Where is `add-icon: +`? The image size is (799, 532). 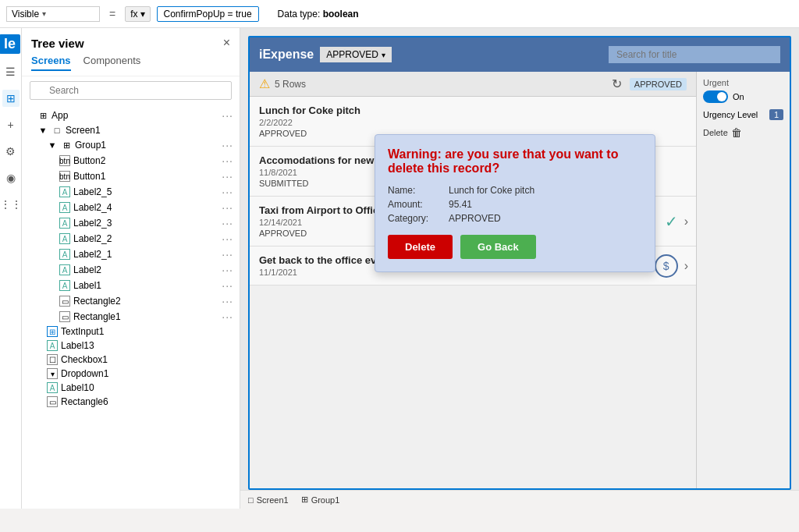
add-icon: + is located at coordinates (11, 125).